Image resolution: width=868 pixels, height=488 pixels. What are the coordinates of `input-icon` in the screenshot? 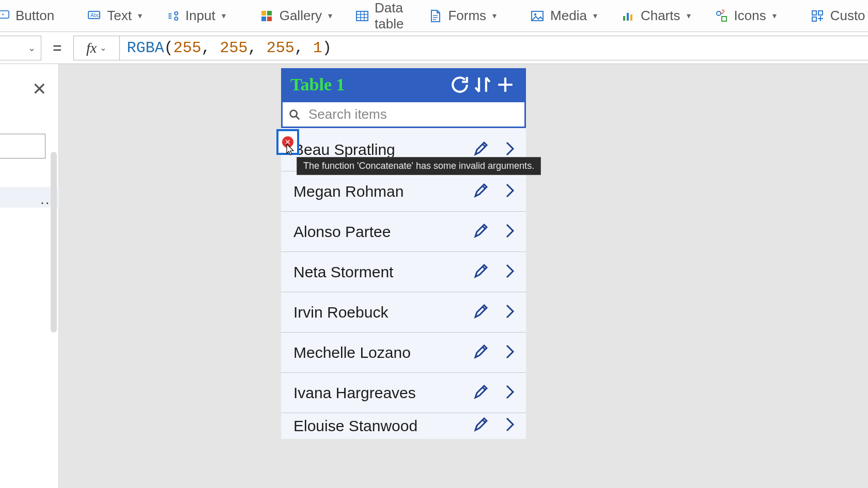 It's located at (173, 16).